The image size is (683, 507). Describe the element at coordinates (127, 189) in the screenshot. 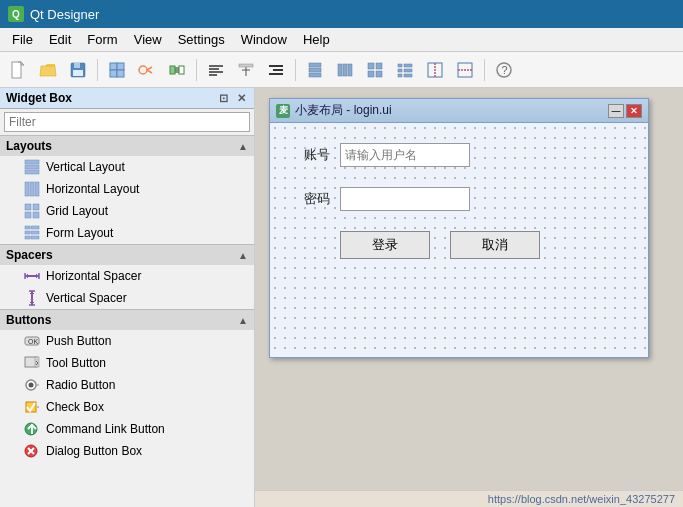

I see `item-horizontal-layout: Horizontal Layout` at that location.